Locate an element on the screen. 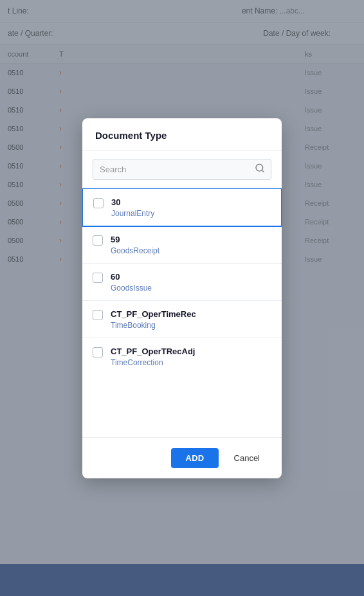 The width and height of the screenshot is (364, 596). modal-title: Document Type is located at coordinates (131, 135).